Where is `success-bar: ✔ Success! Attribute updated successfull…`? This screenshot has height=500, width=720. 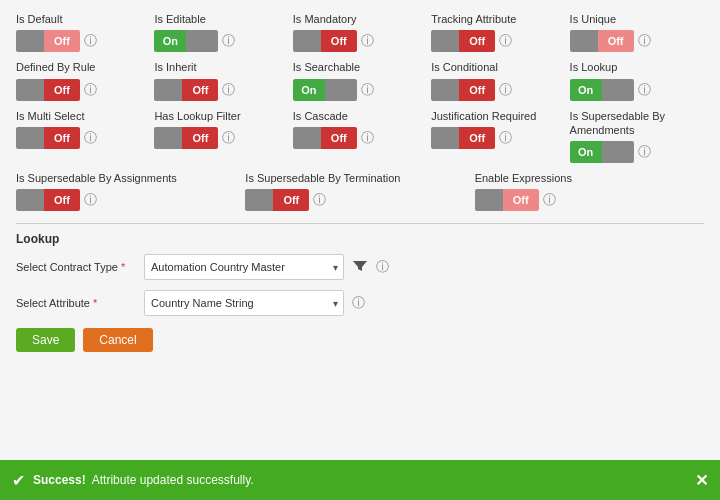
success-bar: ✔ Success! Attribute updated successfull… is located at coordinates (360, 480).